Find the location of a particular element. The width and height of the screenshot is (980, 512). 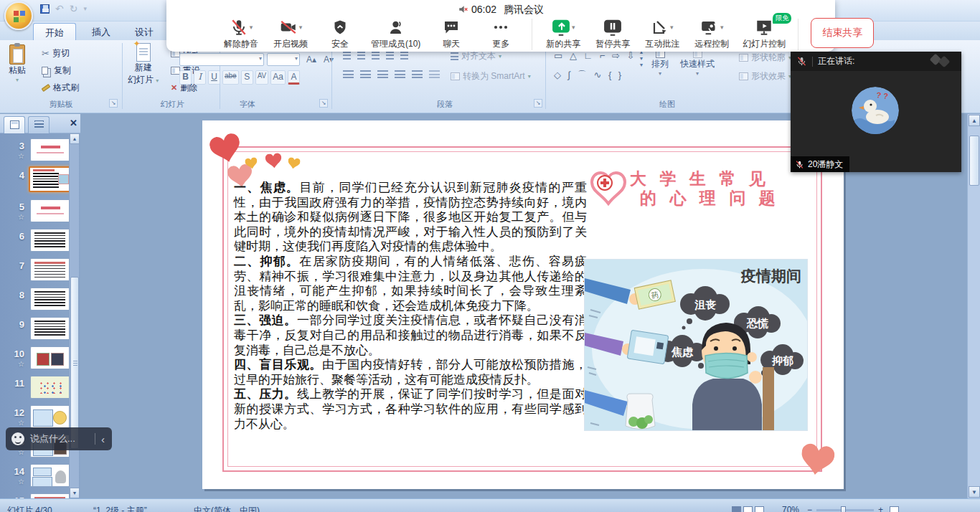

fit-to-window-icon is located at coordinates (895, 508).